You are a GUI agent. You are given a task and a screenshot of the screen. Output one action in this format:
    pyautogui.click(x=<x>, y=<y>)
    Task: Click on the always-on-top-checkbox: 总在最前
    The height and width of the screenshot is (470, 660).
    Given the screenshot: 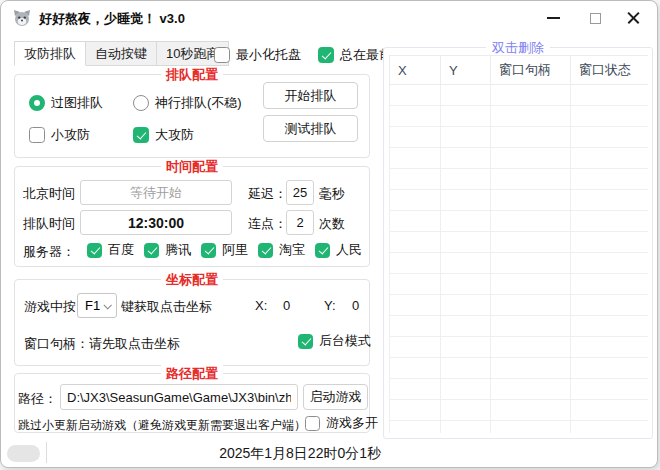 What is the action you would take?
    pyautogui.click(x=355, y=55)
    